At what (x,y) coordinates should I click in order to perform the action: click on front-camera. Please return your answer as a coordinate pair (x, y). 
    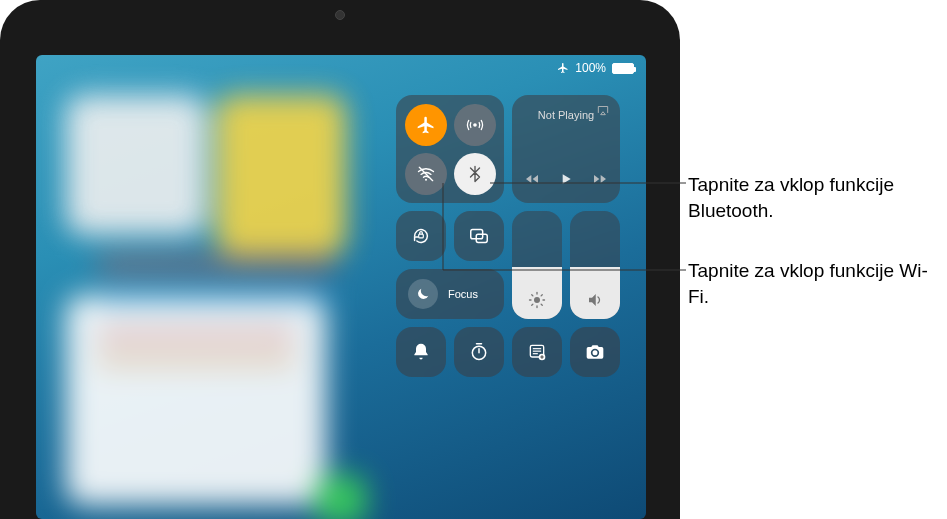
    Looking at the image, I should click on (340, 15).